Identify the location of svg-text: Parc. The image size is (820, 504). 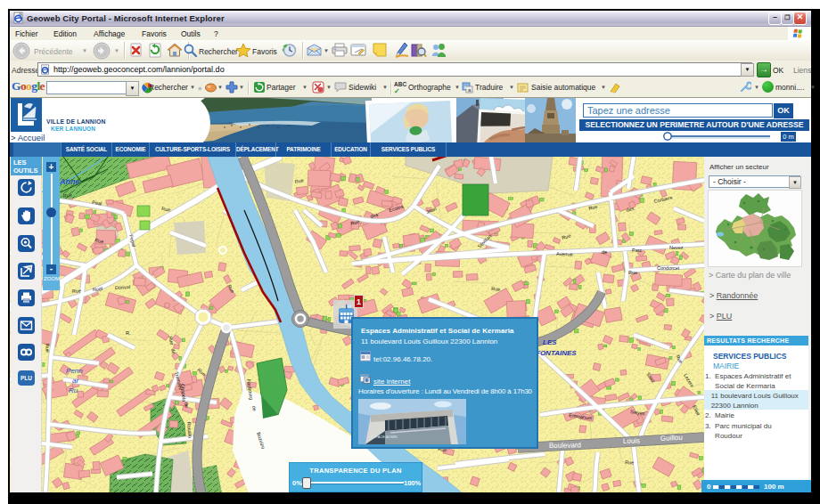
(637, 250).